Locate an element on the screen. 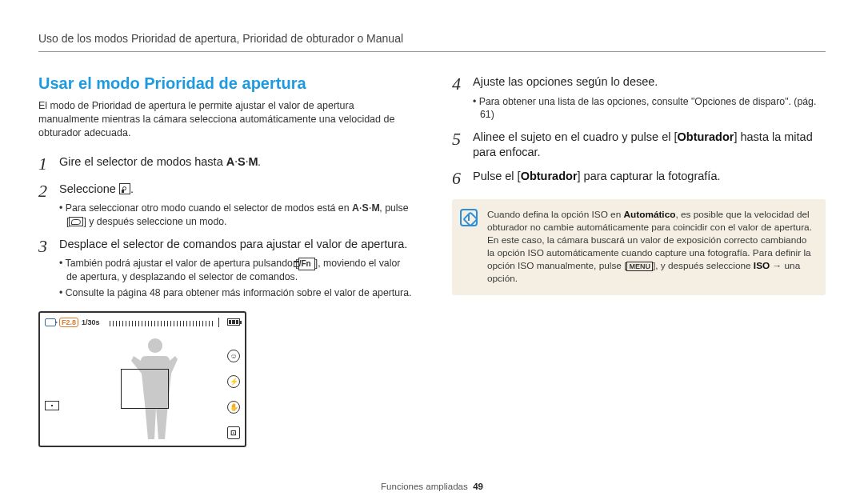 The width and height of the screenshot is (864, 504). step-number: 2 is located at coordinates (49, 205).